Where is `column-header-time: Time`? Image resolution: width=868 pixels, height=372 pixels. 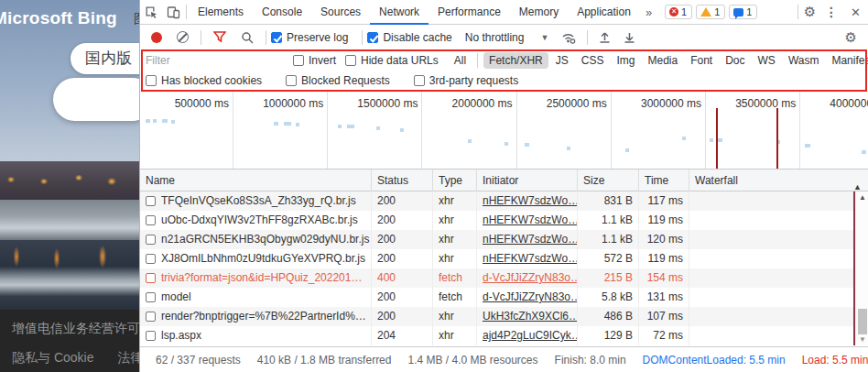 column-header-time: Time is located at coordinates (665, 181).